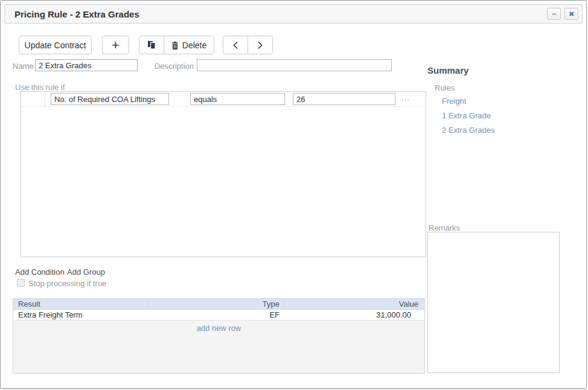 The image size is (588, 390). What do you see at coordinates (219, 328) in the screenshot?
I see `add-new-row-link: add new row` at bounding box center [219, 328].